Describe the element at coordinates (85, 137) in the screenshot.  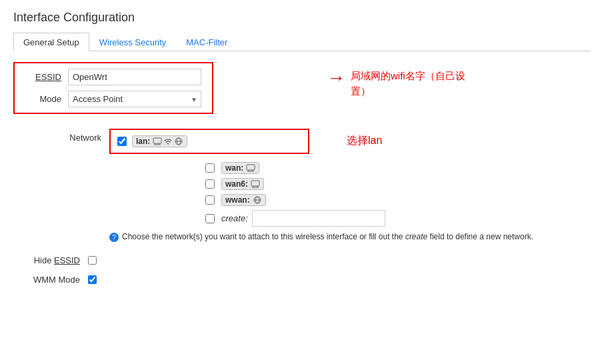
I see `network-label: Network` at that location.